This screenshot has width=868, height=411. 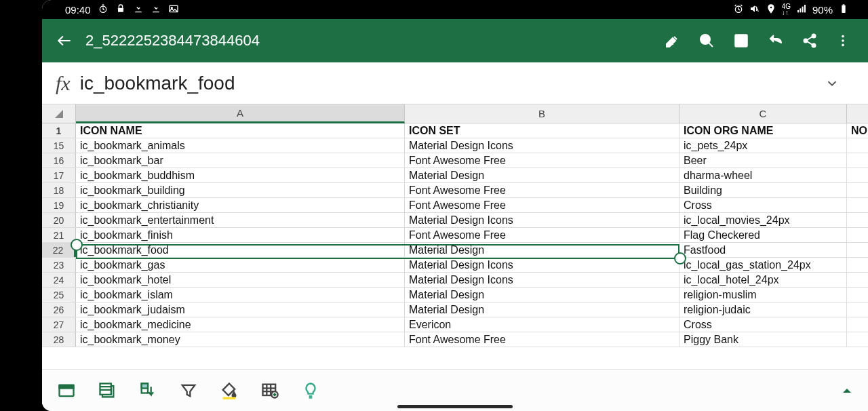 What do you see at coordinates (240, 130) in the screenshot?
I see `header-cell: ICON NAME` at bounding box center [240, 130].